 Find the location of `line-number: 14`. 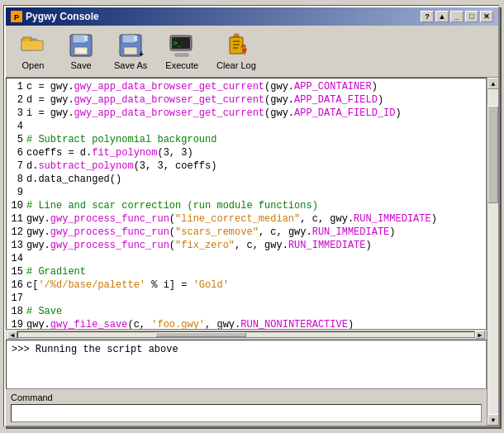

line-number: 14 is located at coordinates (18, 259).